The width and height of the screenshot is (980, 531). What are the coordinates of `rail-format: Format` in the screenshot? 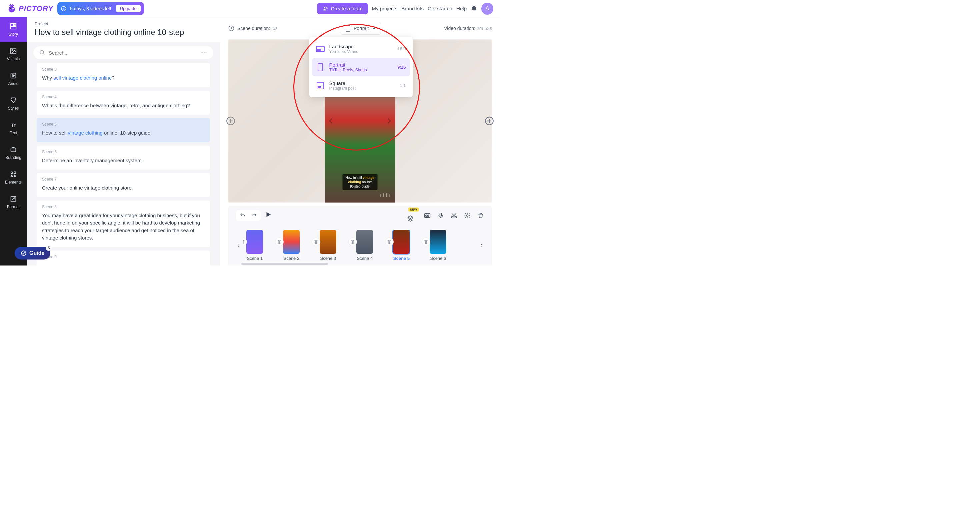 It's located at (13, 202).